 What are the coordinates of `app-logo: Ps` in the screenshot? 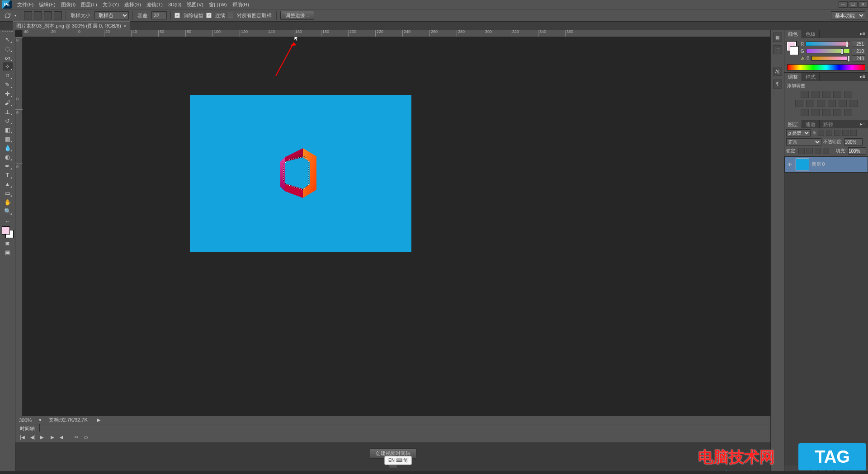 It's located at (7, 5).